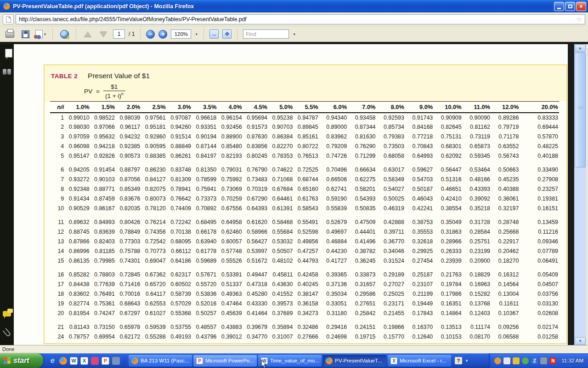 The width and height of the screenshot is (588, 368). What do you see at coordinates (52, 361) in the screenshot?
I see `internet-explorer-quicklaunch-icon: e` at bounding box center [52, 361].